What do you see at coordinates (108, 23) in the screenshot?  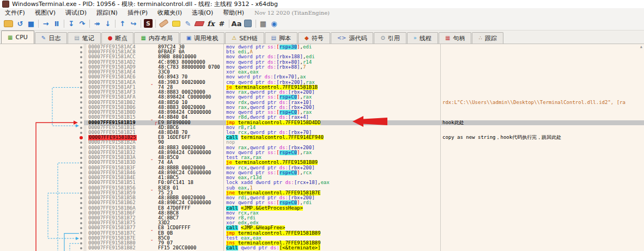 I see `step-down-icon: ↓` at bounding box center [108, 23].